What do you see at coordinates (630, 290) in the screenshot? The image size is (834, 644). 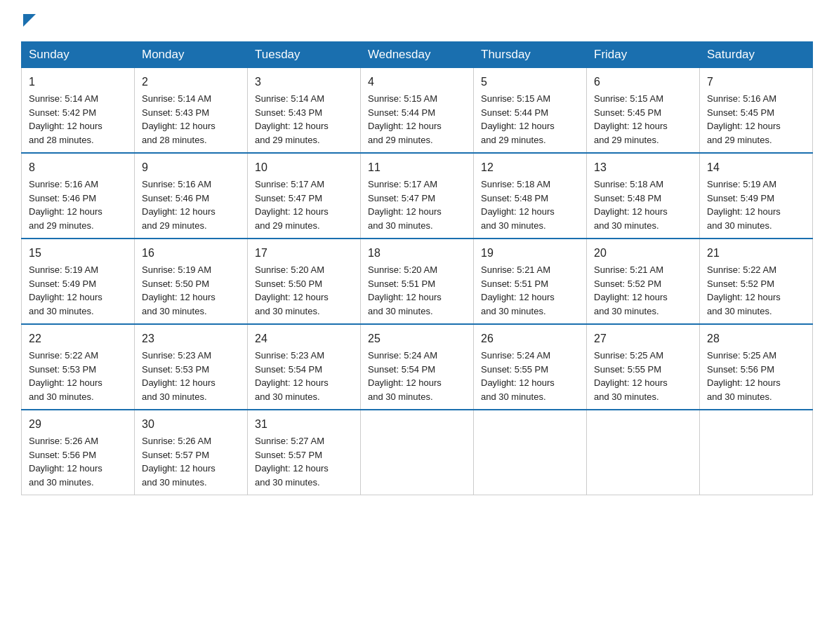 I see `day-info: Sunrise: 5:21 AMSunset: 5:52 PMDaylight:…` at bounding box center [630, 290].